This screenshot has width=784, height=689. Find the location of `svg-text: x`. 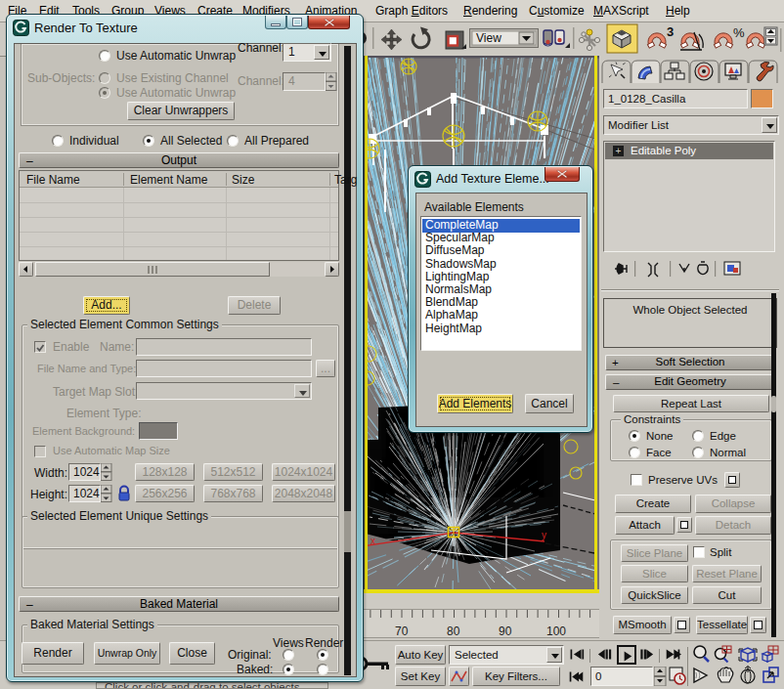

svg-text: x is located at coordinates (373, 541).